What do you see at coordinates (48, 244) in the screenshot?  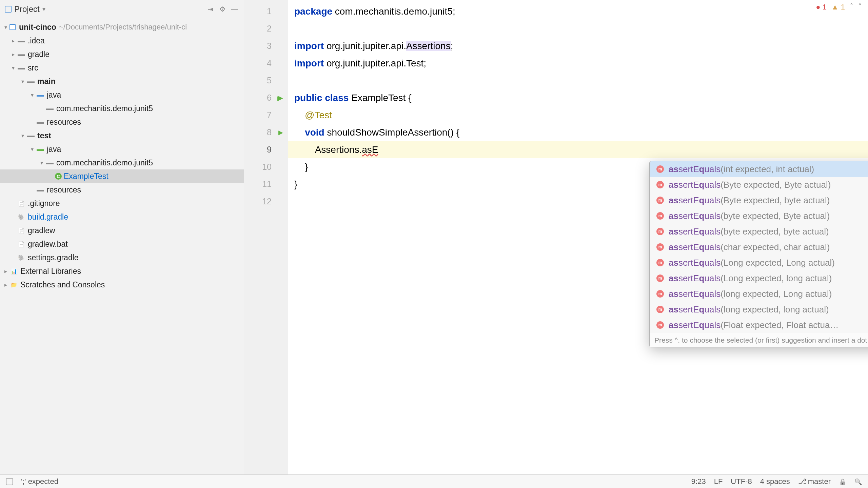 I see `tree-label: gradlew.bat` at bounding box center [48, 244].